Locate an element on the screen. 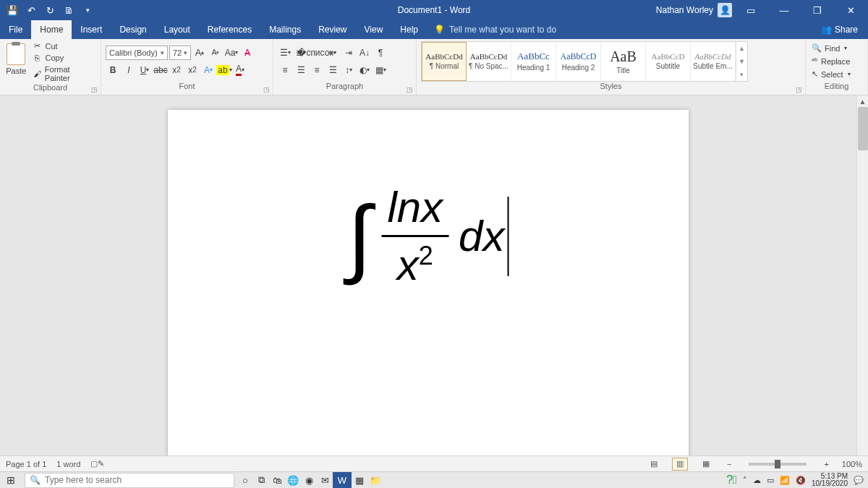  onedrive-tray-icon: ☁ is located at coordinates (757, 480).